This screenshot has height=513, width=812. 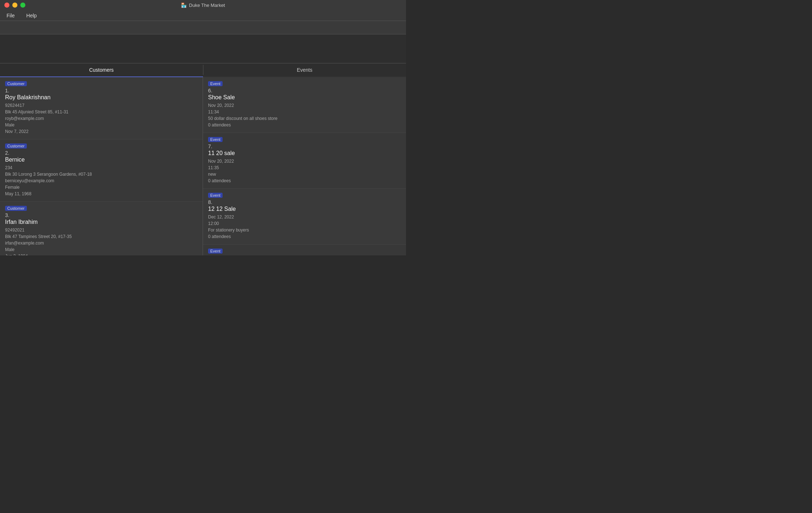 I want to click on customer-email: irfan@example.com, so click(x=102, y=243).